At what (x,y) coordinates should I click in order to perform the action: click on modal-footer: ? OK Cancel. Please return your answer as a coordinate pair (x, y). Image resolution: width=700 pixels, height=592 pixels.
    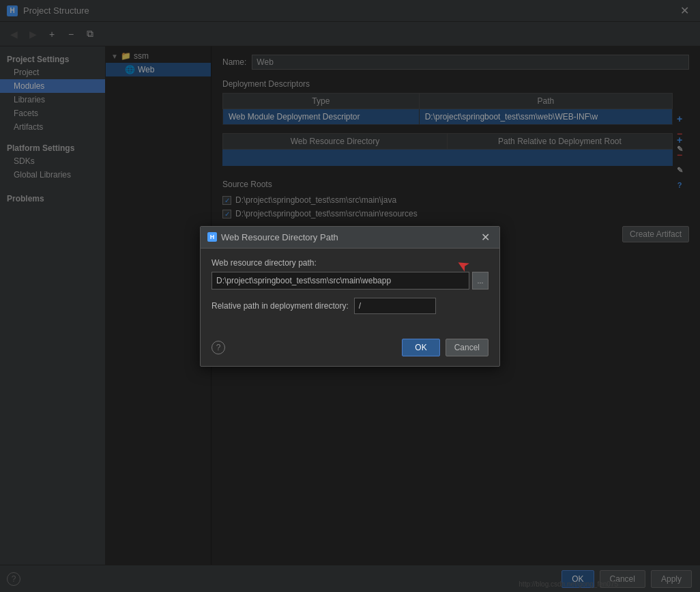
    Looking at the image, I should click on (350, 350).